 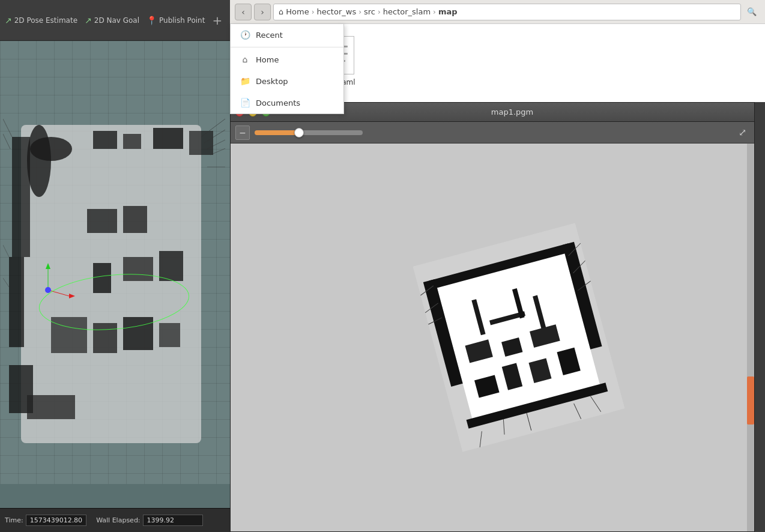 I want to click on rviz-status-bar: Time: 1573439012.80 Wall Elapsed: 1399.9…, so click(x=115, y=520).